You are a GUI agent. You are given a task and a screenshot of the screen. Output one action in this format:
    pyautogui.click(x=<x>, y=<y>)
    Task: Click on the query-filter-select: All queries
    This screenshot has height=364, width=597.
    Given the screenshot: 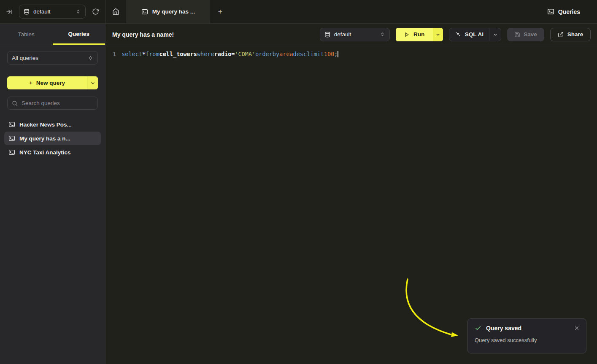 What is the action you would take?
    pyautogui.click(x=52, y=58)
    